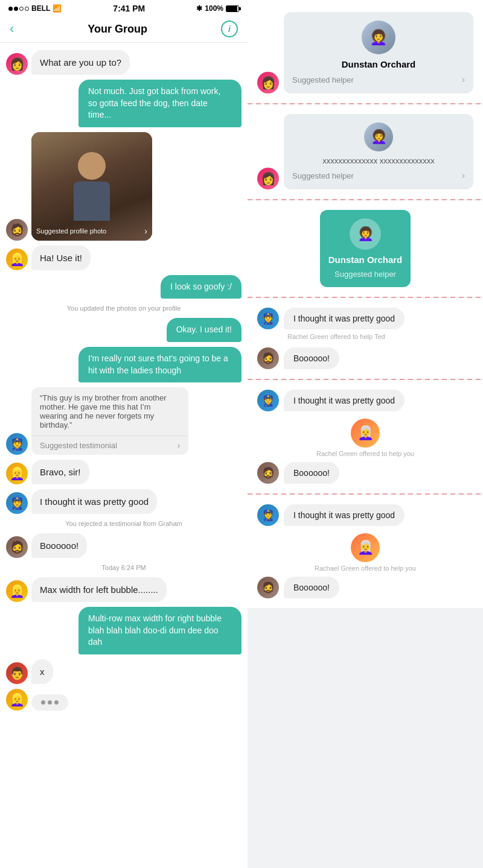 This screenshot has height=868, width=483. I want to click on avatar: 👨, so click(17, 673).